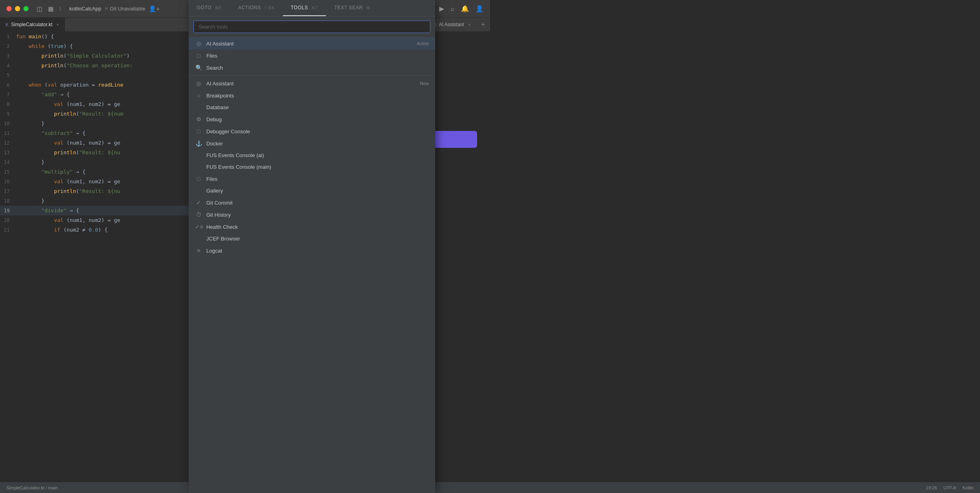  Describe the element at coordinates (469, 25) in the screenshot. I see `tab-ai-close: ×` at that location.